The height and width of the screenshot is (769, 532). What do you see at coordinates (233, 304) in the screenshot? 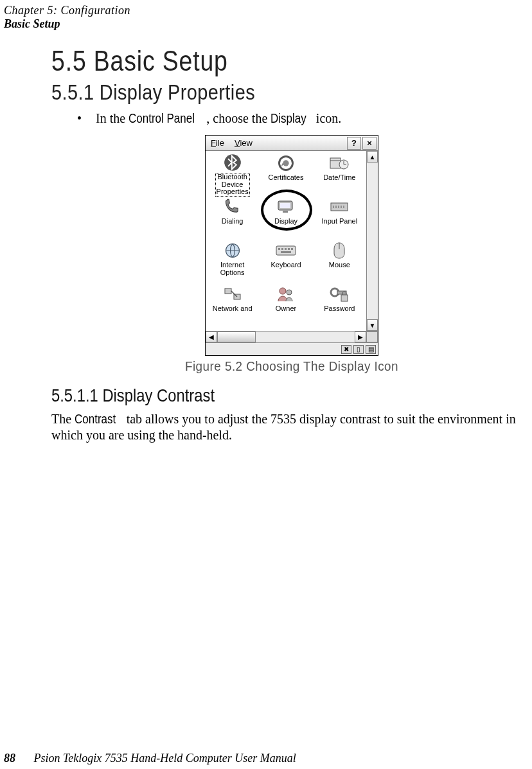
I see `icon-network: Network and` at bounding box center [233, 304].